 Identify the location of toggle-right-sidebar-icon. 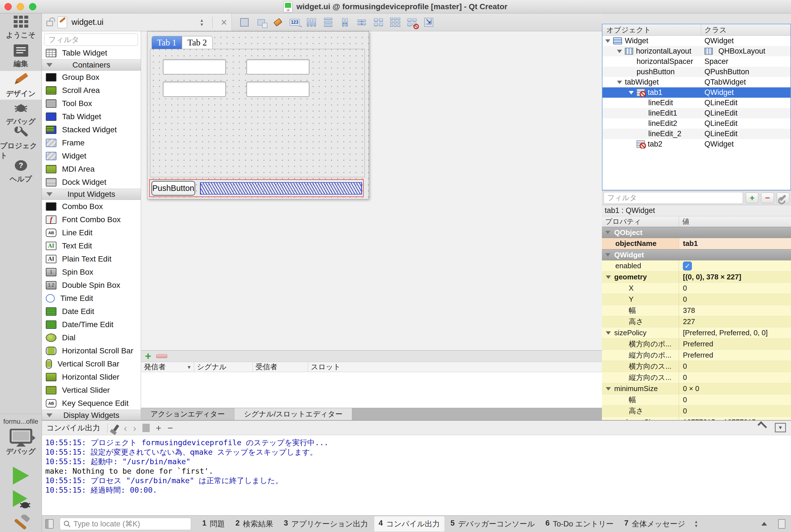
(782, 524).